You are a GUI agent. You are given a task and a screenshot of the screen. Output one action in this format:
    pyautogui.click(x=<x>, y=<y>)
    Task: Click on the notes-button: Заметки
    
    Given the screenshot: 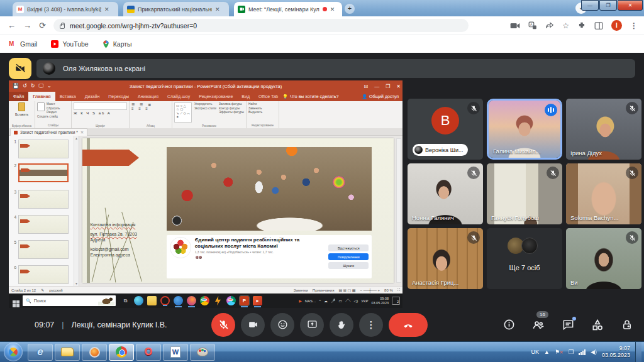 What is the action you would take?
    pyautogui.click(x=301, y=290)
    